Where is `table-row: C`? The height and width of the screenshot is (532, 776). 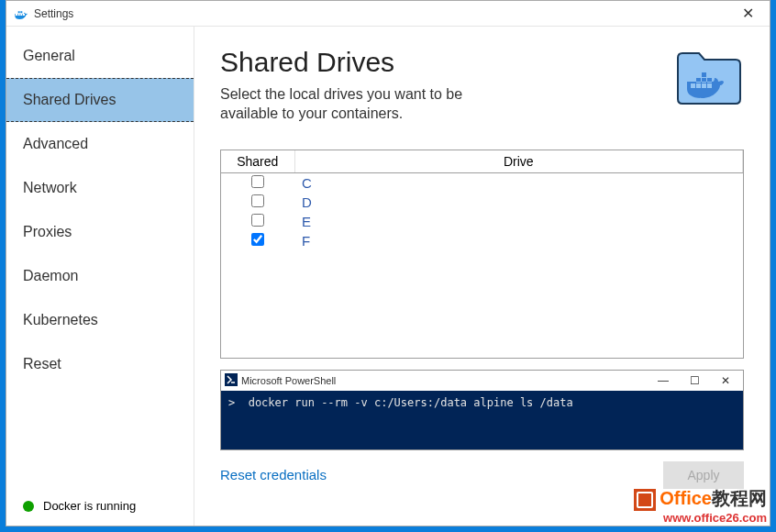
table-row: C is located at coordinates (482, 183).